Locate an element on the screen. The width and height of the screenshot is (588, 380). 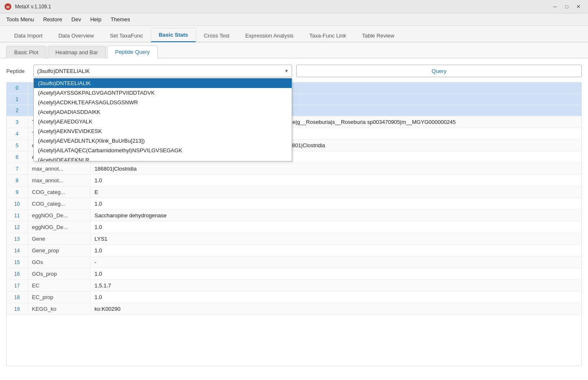
table-row: 7max_annot...186801|Clostridia is located at coordinates (294, 169).